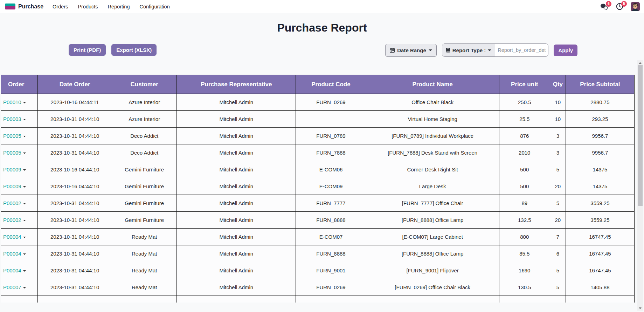 This screenshot has height=312, width=644. I want to click on product-name-cell: [FURN_7888] Desk Stand with Screen, so click(432, 153).